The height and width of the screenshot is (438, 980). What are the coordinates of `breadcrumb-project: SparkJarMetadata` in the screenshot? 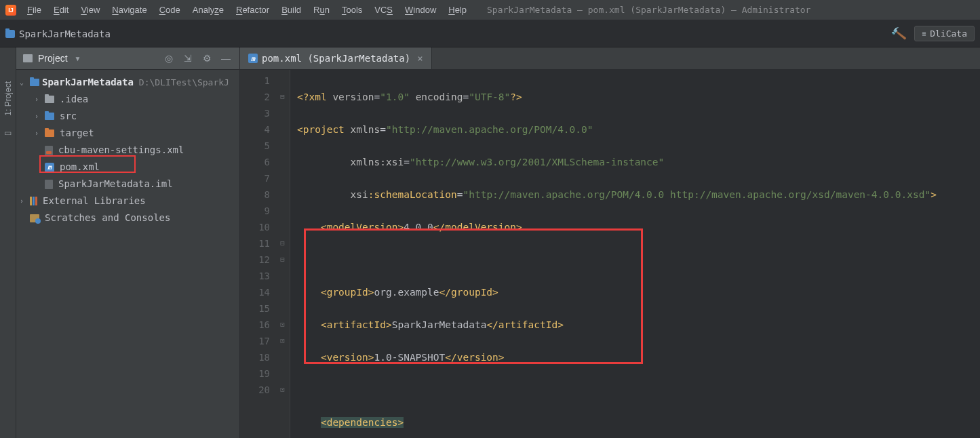 It's located at (65, 34).